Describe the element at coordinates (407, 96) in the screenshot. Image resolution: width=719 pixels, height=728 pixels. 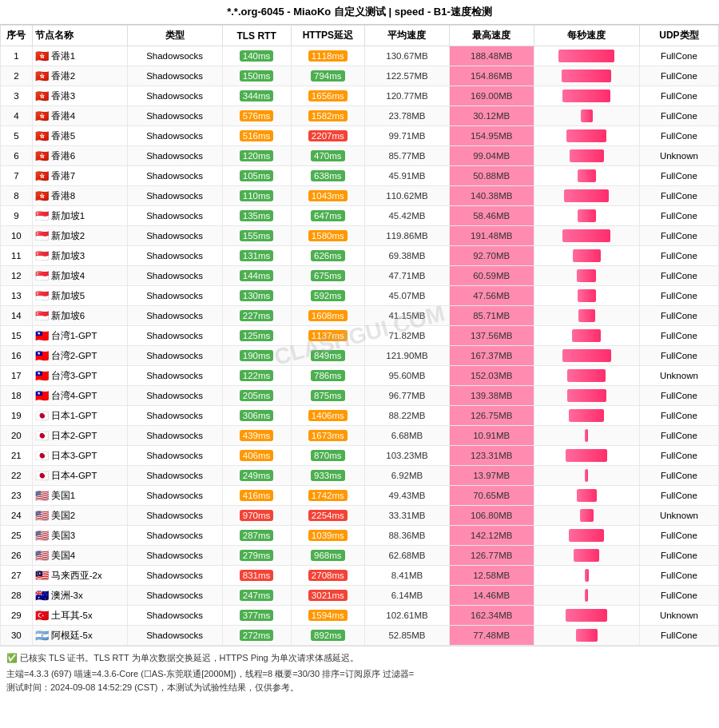
I see `cell-avg: 120.77MB` at that location.